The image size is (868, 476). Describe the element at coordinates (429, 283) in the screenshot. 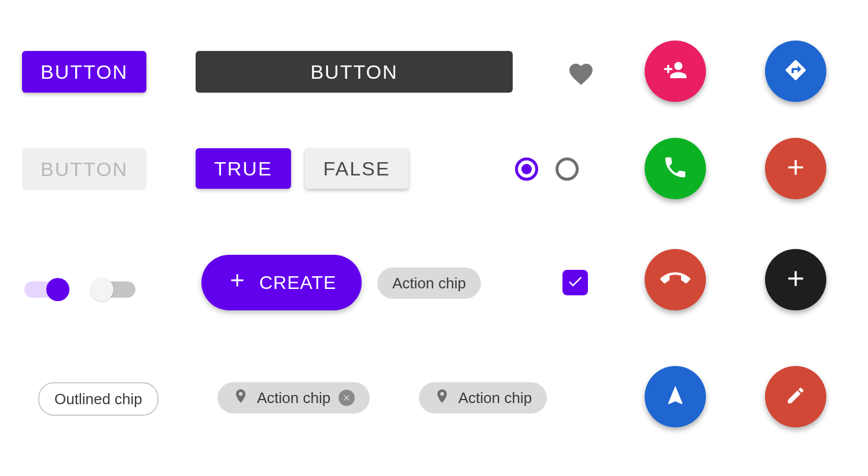

I see `action-chip: Action chip` at that location.